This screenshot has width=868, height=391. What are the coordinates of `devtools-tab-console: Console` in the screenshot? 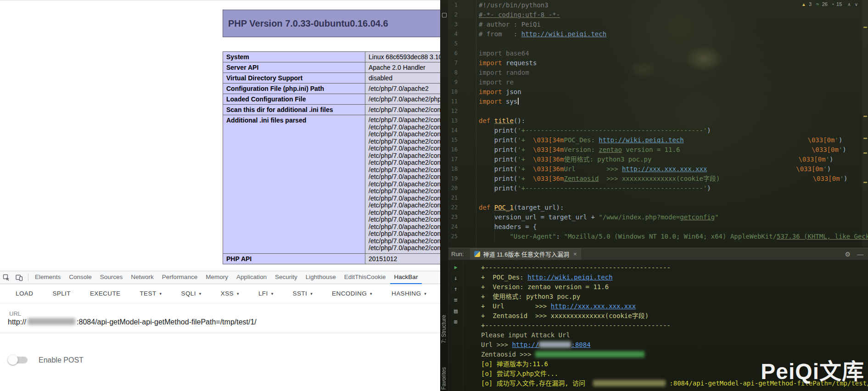 It's located at (80, 277).